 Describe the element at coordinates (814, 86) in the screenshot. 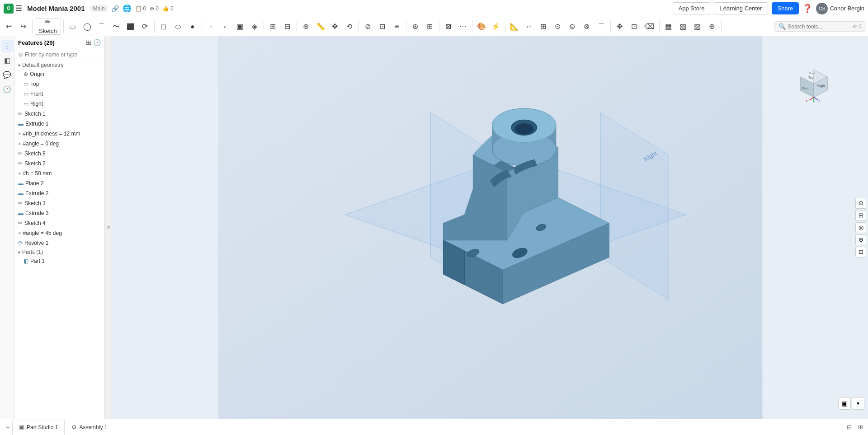

I see `orientation-cube: Top Front Right Back Y X Z` at that location.